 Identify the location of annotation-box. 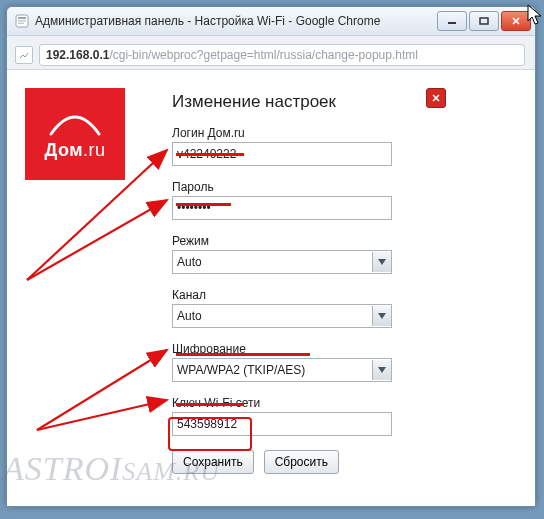
(210, 434).